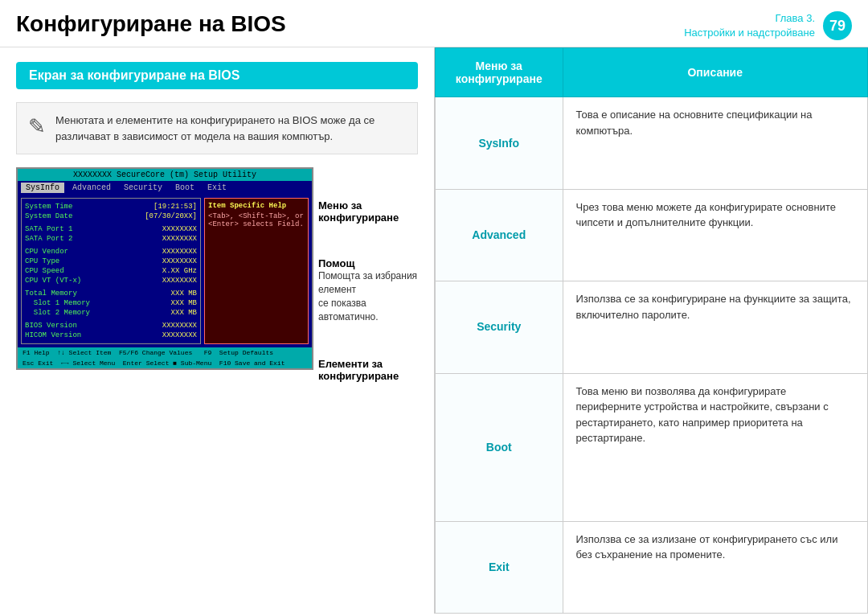 The width and height of the screenshot is (868, 616). Describe the element at coordinates (111, 252) in the screenshot. I see `bios-row: CPU VendorXXXXXXXX` at that location.